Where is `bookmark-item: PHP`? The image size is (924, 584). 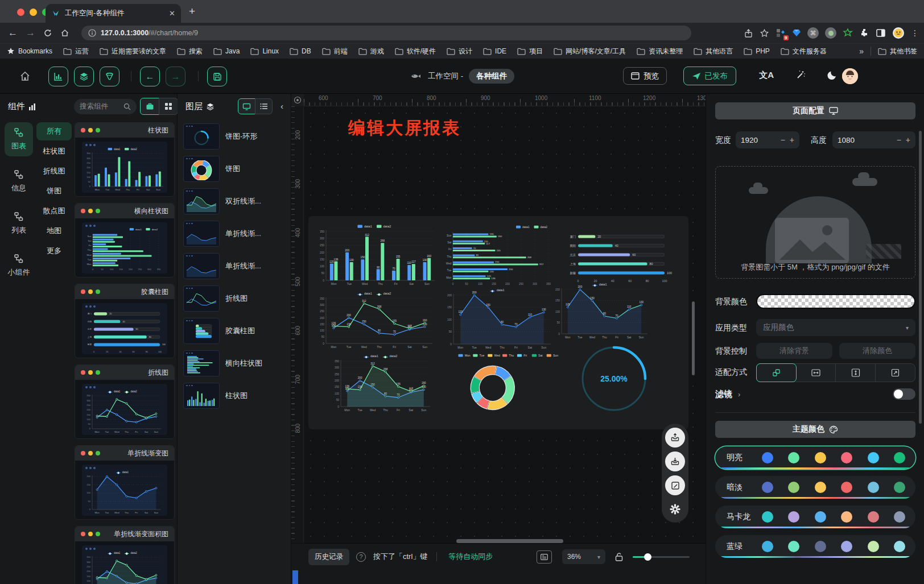
bookmark-item: PHP is located at coordinates (757, 51).